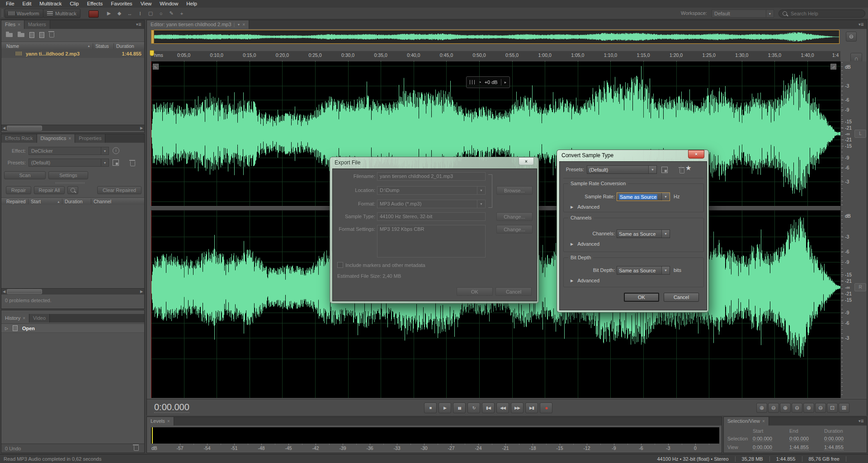 This screenshot has height=463, width=868. What do you see at coordinates (13, 24) in the screenshot?
I see `tab-files: Files×` at bounding box center [13, 24].